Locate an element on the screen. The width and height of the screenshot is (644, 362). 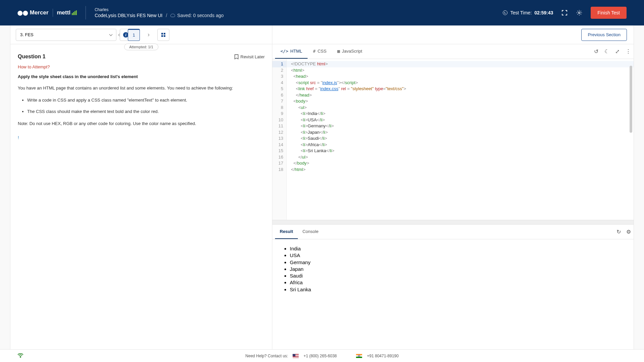
grid-icon is located at coordinates (163, 35).